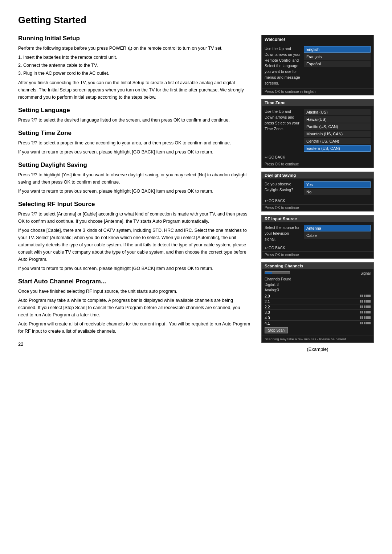 This screenshot has width=392, height=554. I want to click on time-zone-panel-body: Use the Up and Down arrows and press Sel…, so click(318, 130).